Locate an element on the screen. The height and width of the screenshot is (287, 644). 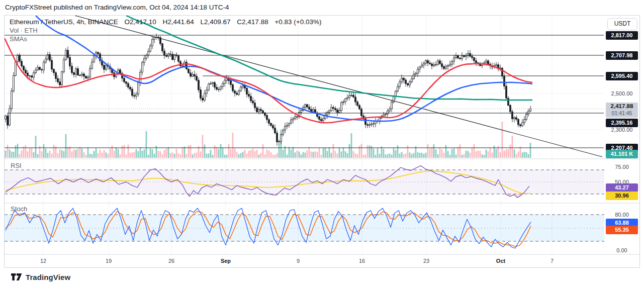
time-axis-label: 19 is located at coordinates (109, 261).